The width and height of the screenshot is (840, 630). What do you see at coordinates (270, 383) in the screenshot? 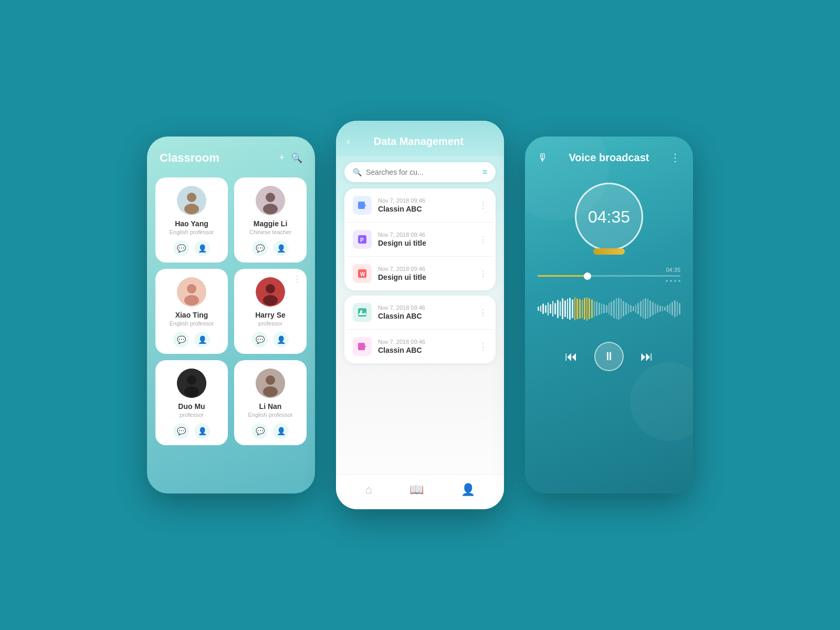
I see `avatar-li-nan` at bounding box center [270, 383].